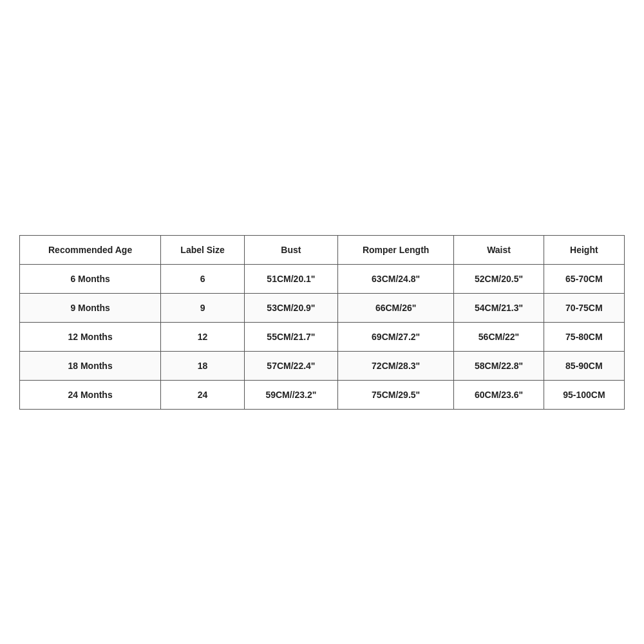  I want to click on cell-bust: 53CM/20.9", so click(291, 308).